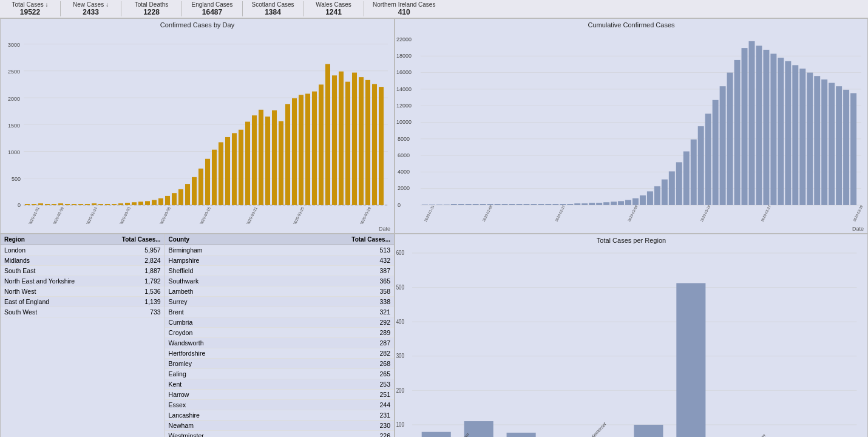 The width and height of the screenshot is (868, 437). What do you see at coordinates (341, 240) in the screenshot?
I see `county-count-header: Total Cases...` at bounding box center [341, 240].